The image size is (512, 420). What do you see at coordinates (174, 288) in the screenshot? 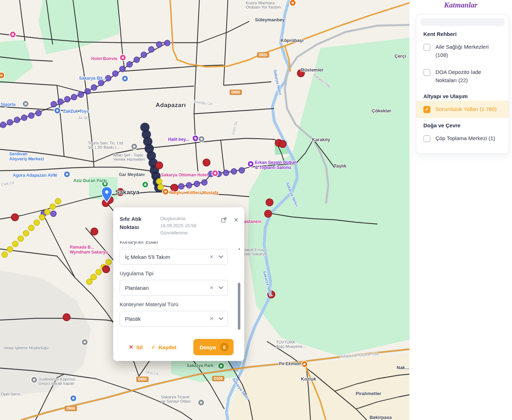
I see `select-field-2: Planlanan✕` at bounding box center [174, 288].